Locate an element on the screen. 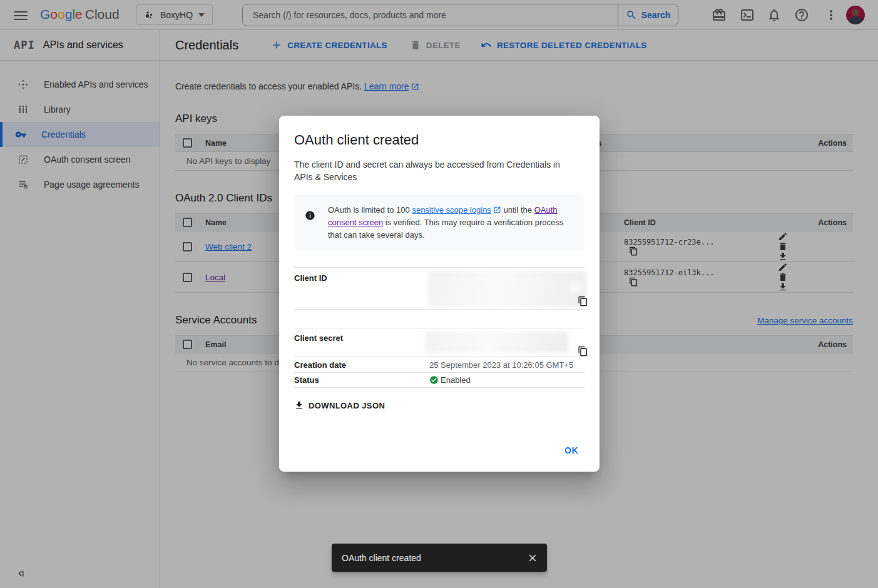 This screenshot has height=588, width=878. client-id-label: Client ID is located at coordinates (362, 278).